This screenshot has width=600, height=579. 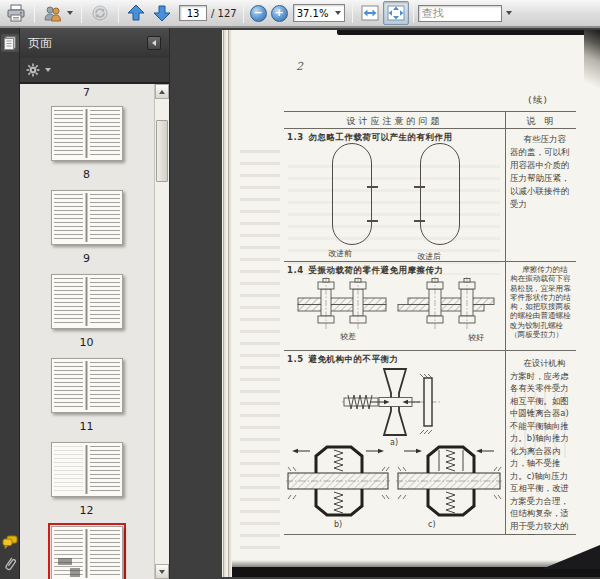 I want to click on pages-panel-icon, so click(x=10, y=43).